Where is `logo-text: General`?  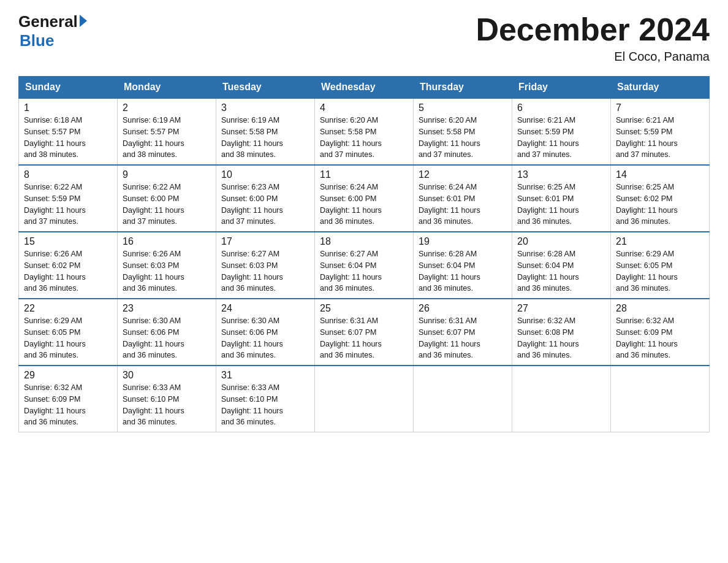 logo-text: General is located at coordinates (53, 22).